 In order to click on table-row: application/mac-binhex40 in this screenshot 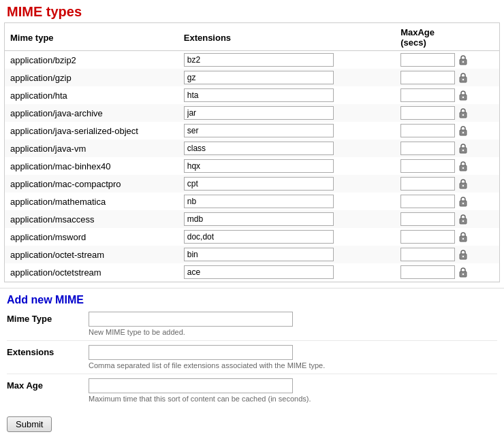, I will do `click(252, 166)`.